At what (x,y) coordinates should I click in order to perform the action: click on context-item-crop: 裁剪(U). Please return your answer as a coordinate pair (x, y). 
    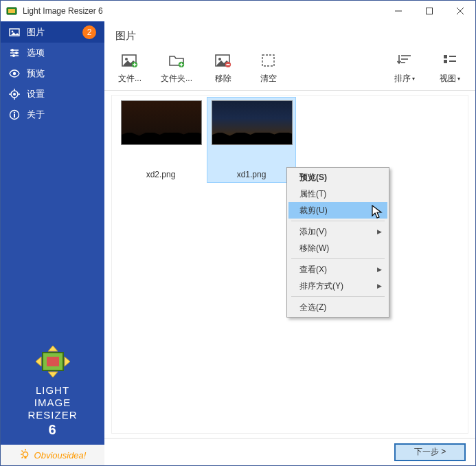
    Looking at the image, I should click on (338, 210).